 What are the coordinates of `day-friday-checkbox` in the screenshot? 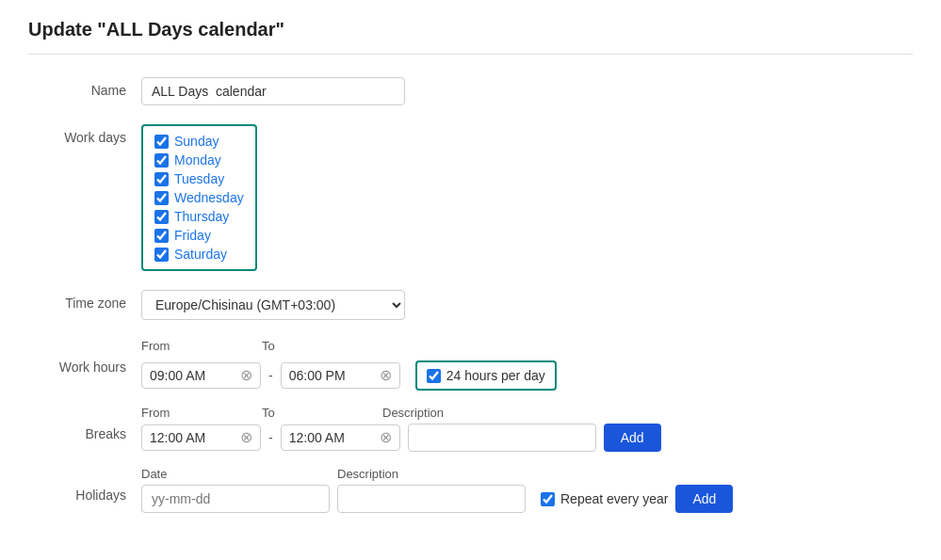 It's located at (162, 235).